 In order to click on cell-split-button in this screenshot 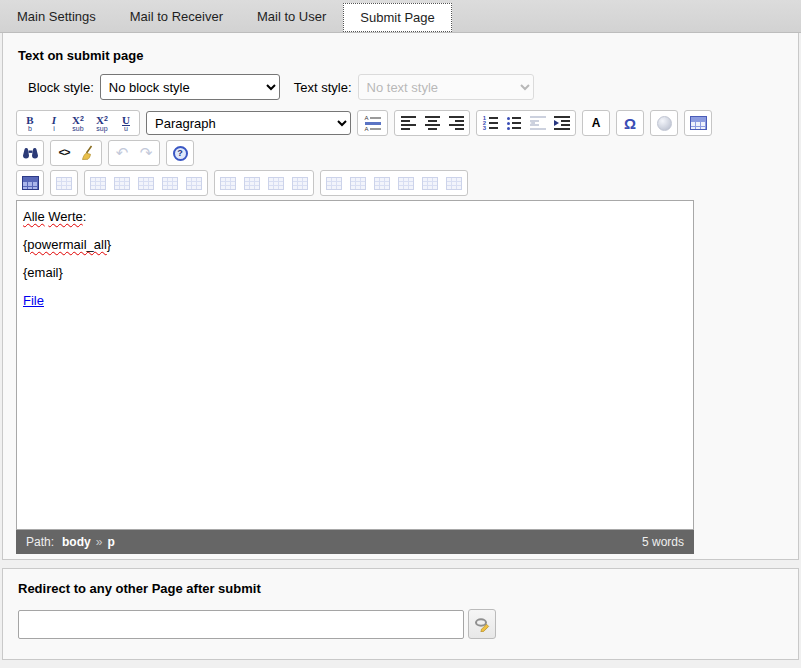, I will do `click(454, 183)`.